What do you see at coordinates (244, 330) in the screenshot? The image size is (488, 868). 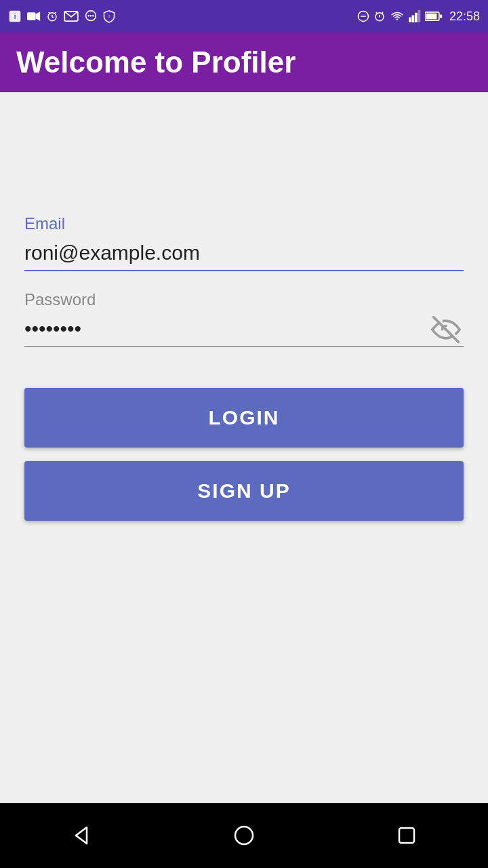 I see `password-wrapper` at bounding box center [244, 330].